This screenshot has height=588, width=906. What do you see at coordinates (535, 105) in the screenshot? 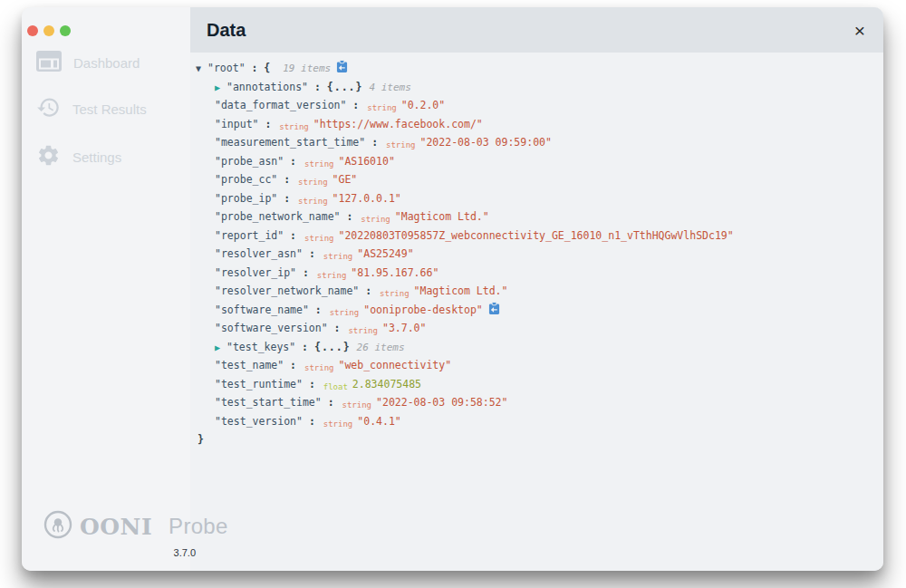
I see `json-row: data_format_version : string0.2.0` at bounding box center [535, 105].